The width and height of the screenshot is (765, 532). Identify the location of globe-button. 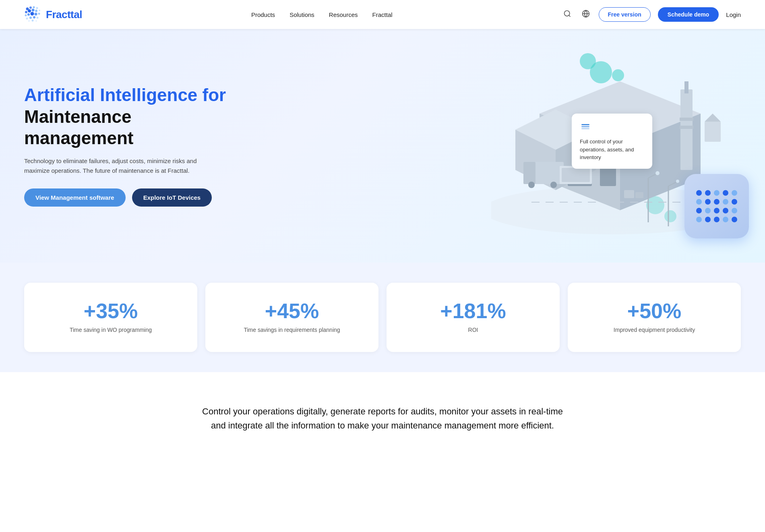
(586, 14).